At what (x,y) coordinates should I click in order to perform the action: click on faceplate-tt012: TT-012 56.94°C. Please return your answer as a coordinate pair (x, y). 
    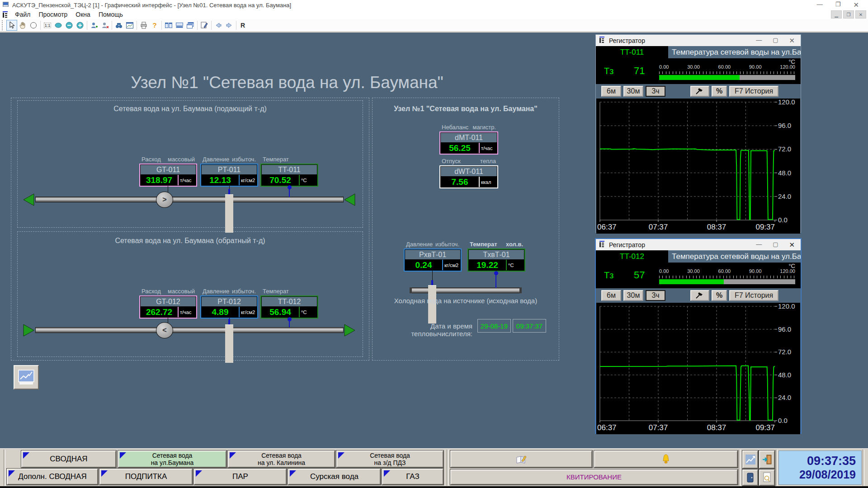
    Looking at the image, I should click on (289, 307).